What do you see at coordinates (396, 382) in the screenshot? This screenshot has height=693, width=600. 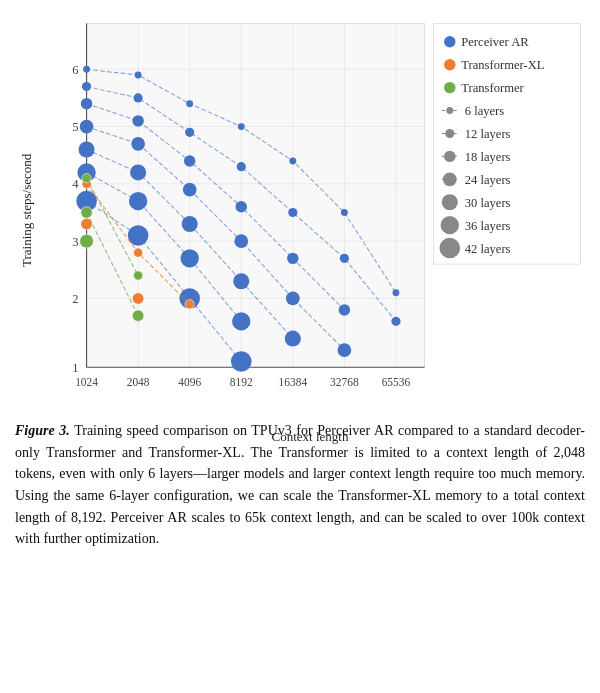 I see `svg-text: 65536` at bounding box center [396, 382].